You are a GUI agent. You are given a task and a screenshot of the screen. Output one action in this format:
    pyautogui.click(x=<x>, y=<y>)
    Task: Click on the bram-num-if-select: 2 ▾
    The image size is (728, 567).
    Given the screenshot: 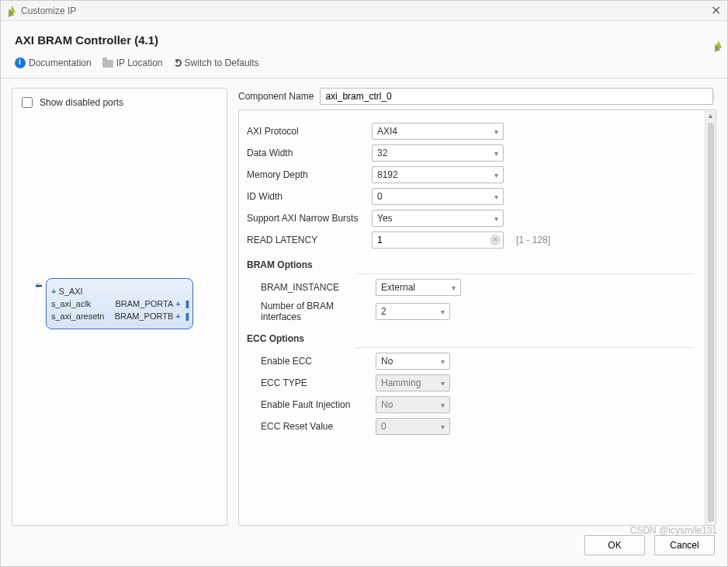 What is the action you would take?
    pyautogui.click(x=413, y=311)
    